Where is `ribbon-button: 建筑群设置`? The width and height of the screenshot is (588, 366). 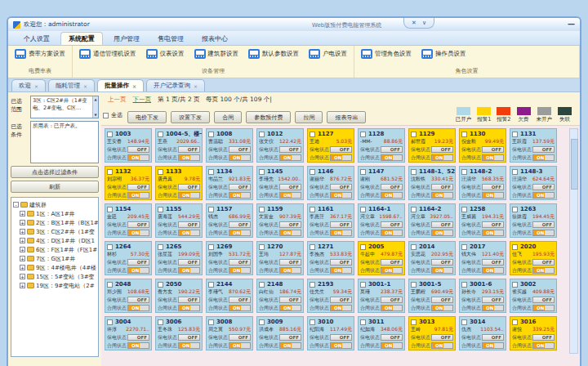
ribbon-button: 建筑群设置 is located at coordinates (217, 54).